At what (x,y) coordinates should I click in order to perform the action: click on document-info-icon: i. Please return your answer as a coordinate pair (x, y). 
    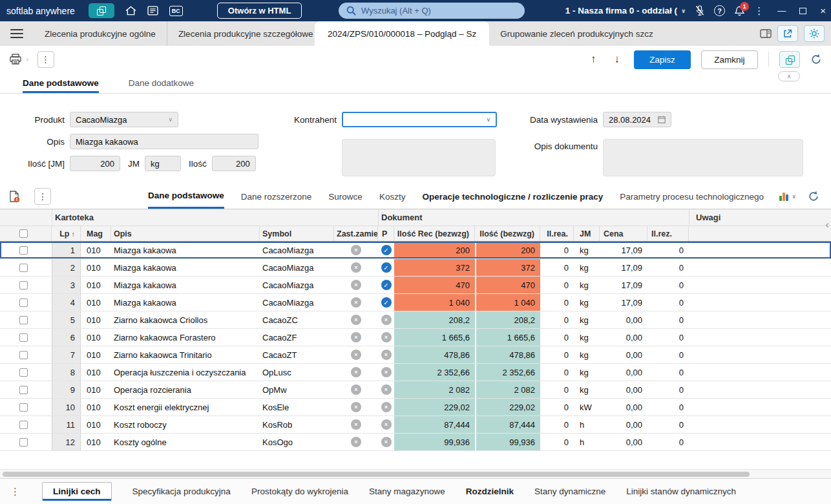
    Looking at the image, I should click on (14, 196).